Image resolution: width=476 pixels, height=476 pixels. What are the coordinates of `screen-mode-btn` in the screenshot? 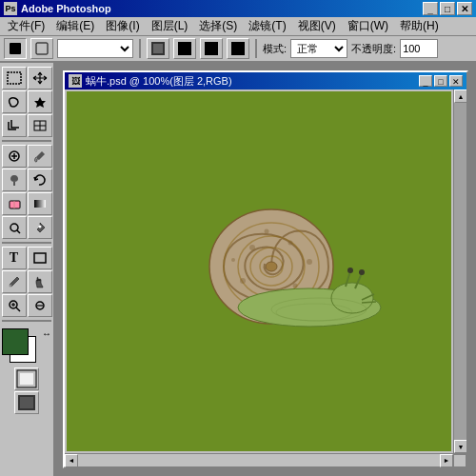 It's located at (27, 403).